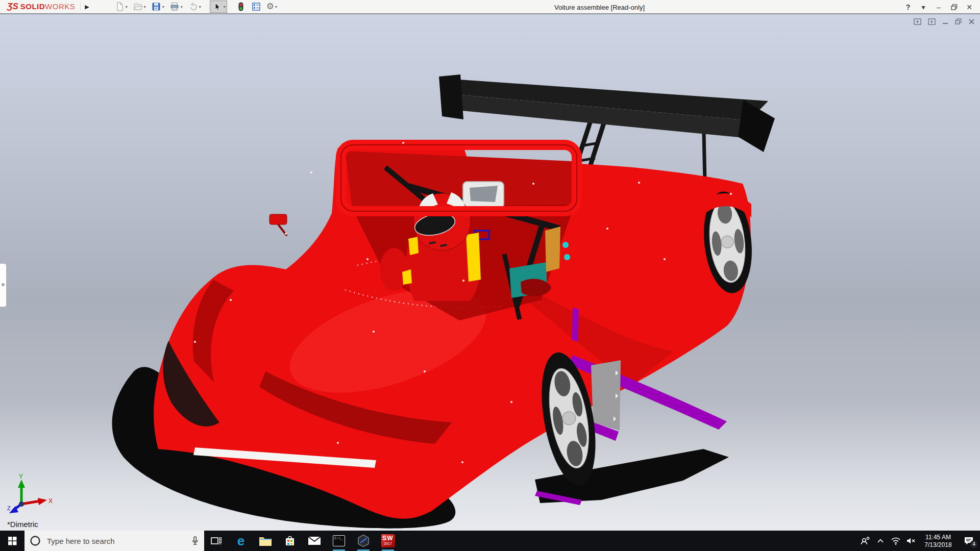  I want to click on window-controls: ? ▾ – ✕, so click(939, 7).